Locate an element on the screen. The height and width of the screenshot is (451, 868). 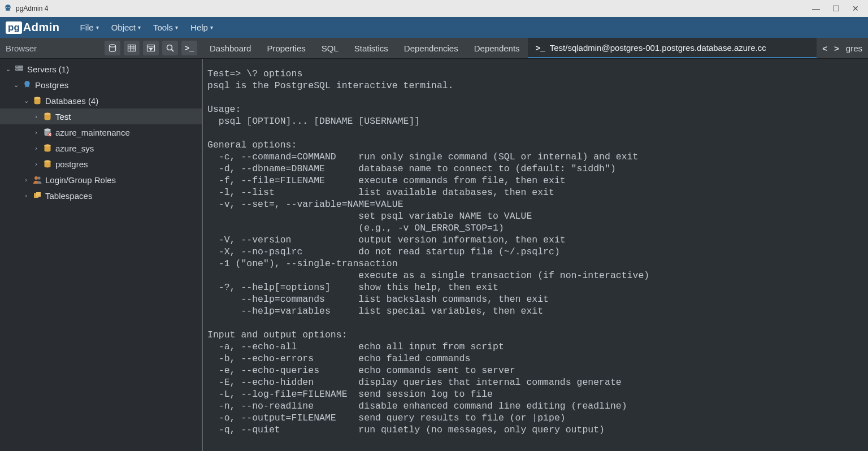
tool-psql-icon: >_ is located at coordinates (189, 48).